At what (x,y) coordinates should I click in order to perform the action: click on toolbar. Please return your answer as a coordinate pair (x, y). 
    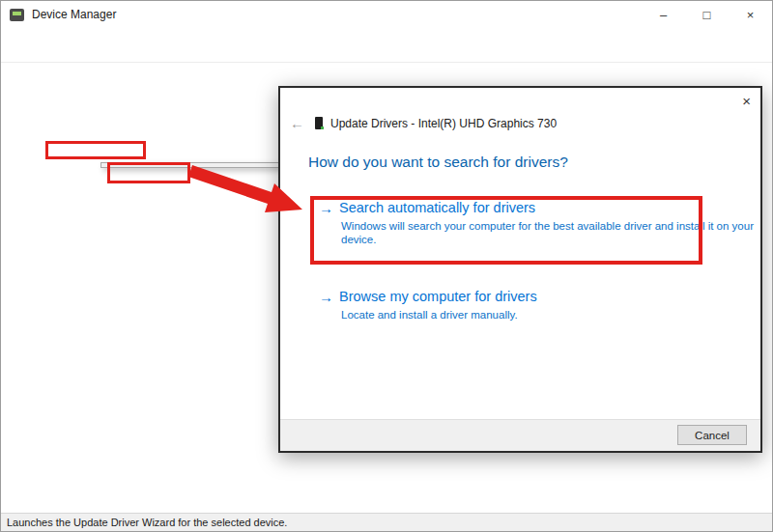
    Looking at the image, I should click on (386, 53).